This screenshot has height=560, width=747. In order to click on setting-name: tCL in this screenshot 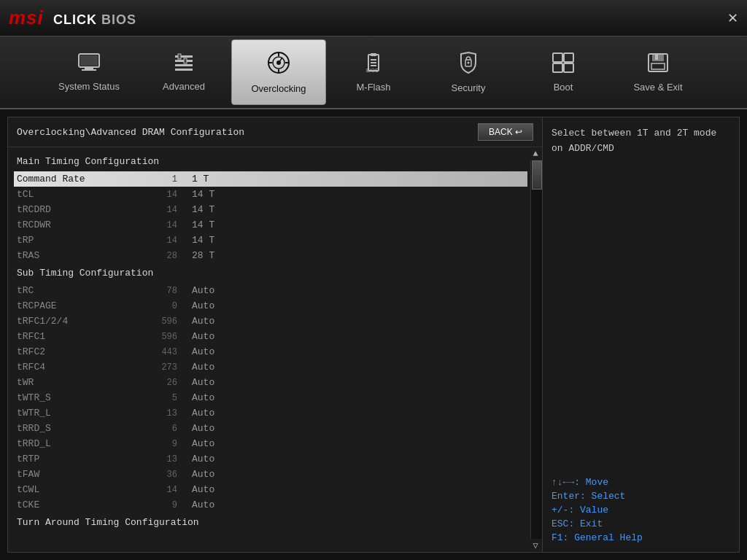, I will do `click(75, 194)`.